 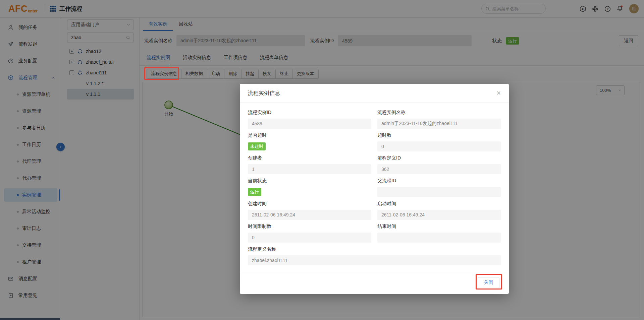 I want to click on field-creator: 创建者 1, so click(x=310, y=165).